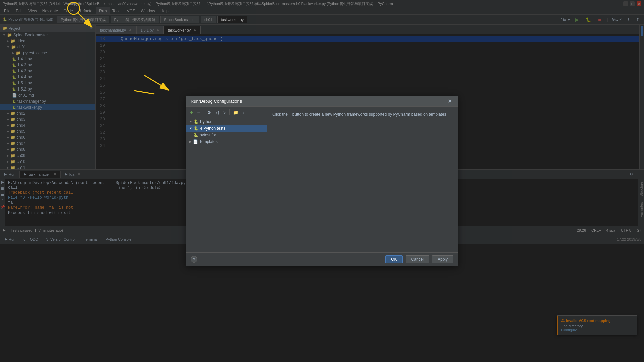 This screenshot has width=644, height=362. I want to click on config-sort-icon: ↕, so click(244, 113).